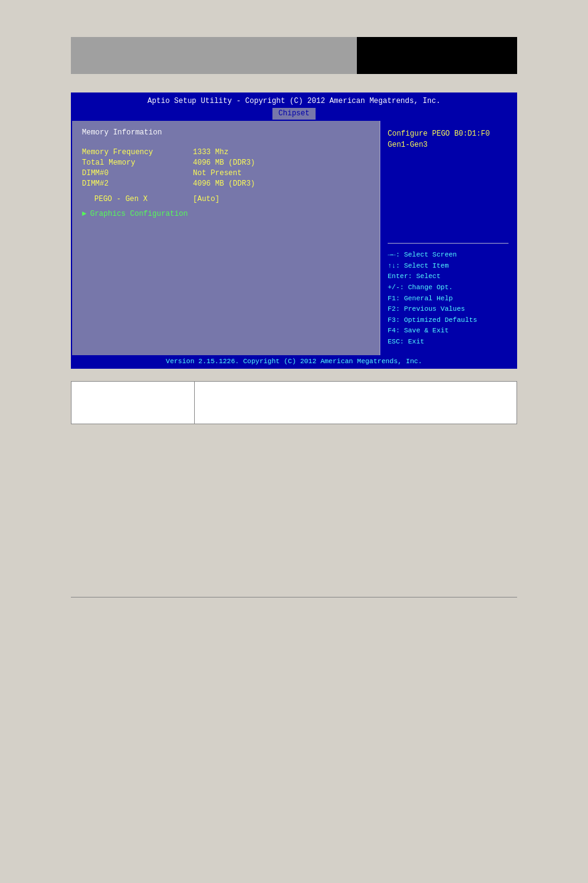  I want to click on bios-title-bar: Aptio Setup Utility - Copyright (C) 2012…, so click(294, 107).